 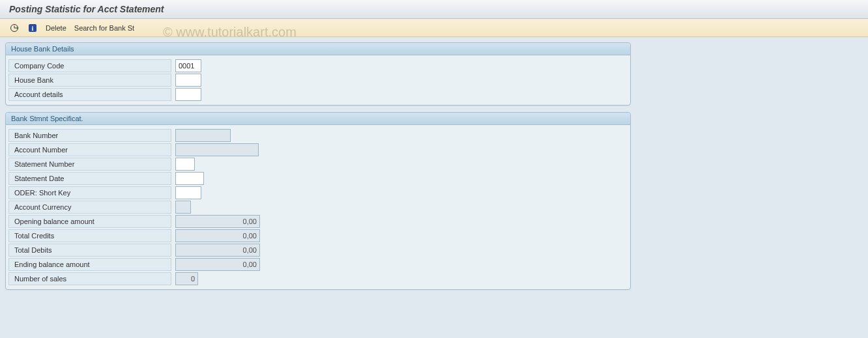 I want to click on account-currency-label: Account Currency, so click(x=90, y=207).